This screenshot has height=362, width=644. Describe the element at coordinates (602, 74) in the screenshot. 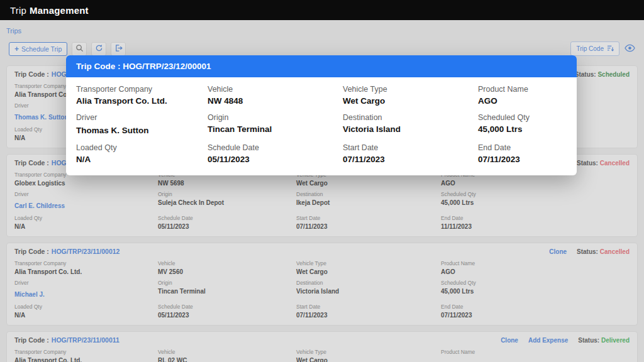

I see `status: Status: Scheduled` at that location.